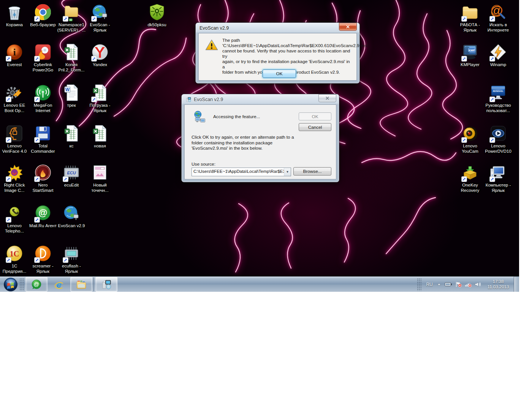  I want to click on desktop-icon-gear-arrow: Lenovo EE Boot Op..., so click(14, 98).